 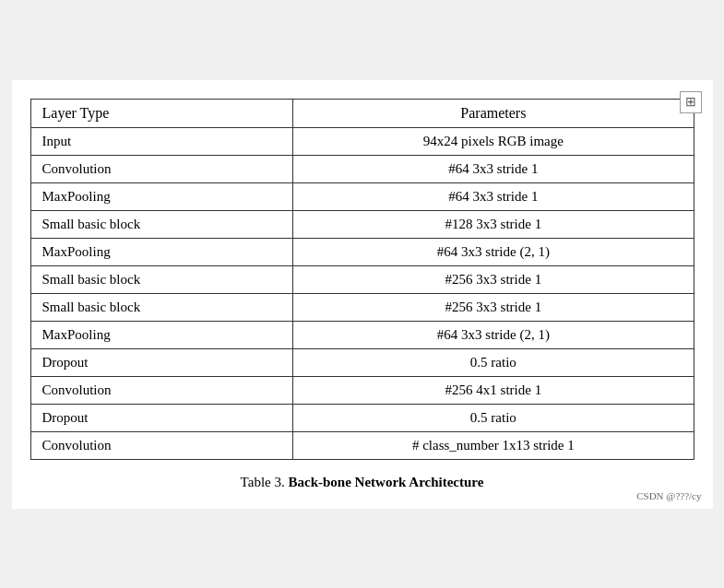 I want to click on table-row: Convolution#256 4x1 stride 1, so click(x=362, y=390).